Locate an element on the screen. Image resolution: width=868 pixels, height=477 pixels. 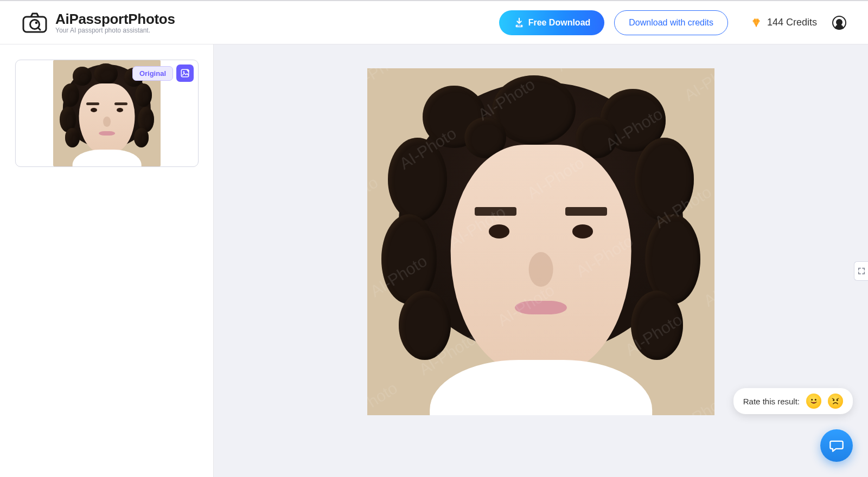
app-header: AiPassportPhotos Your AI passport photo … is located at coordinates (434, 22).